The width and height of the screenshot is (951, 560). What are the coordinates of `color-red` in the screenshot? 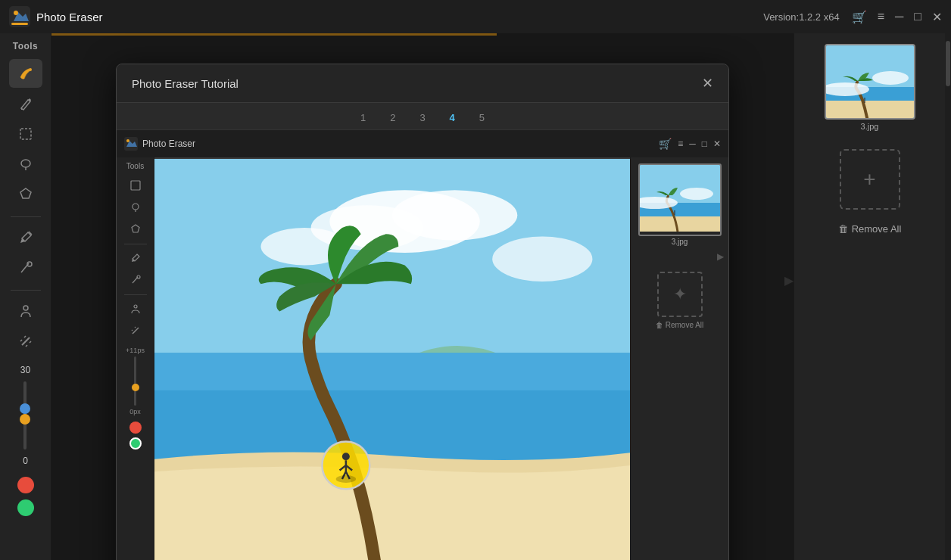 It's located at (26, 485).